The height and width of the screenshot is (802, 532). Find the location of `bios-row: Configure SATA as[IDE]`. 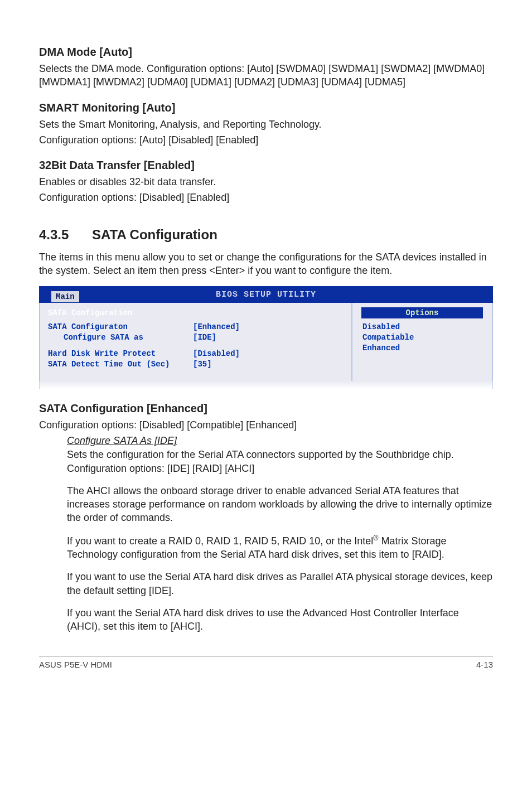

bios-row: Configure SATA as[IDE] is located at coordinates (196, 338).